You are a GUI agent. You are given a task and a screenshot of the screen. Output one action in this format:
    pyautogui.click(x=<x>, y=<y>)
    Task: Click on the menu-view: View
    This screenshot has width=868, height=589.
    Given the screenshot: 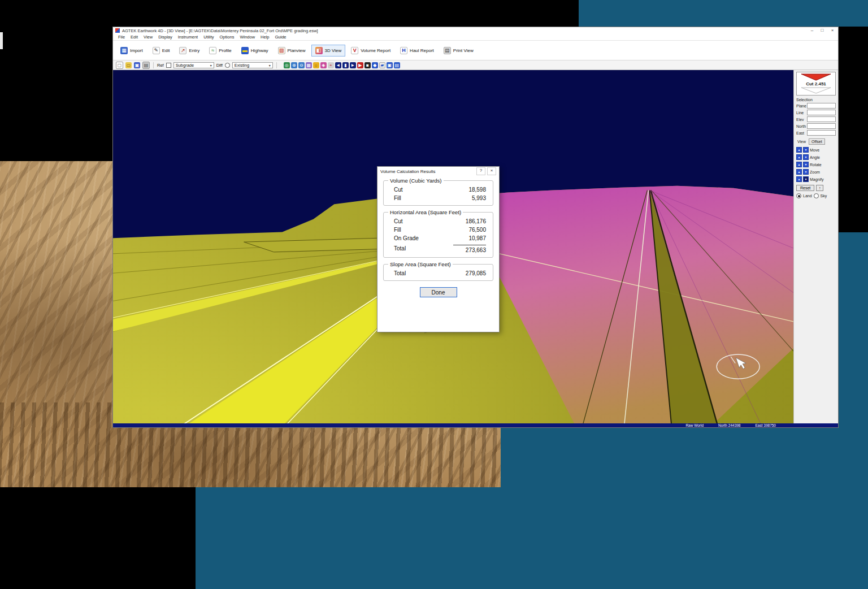 What is the action you would take?
    pyautogui.click(x=148, y=37)
    